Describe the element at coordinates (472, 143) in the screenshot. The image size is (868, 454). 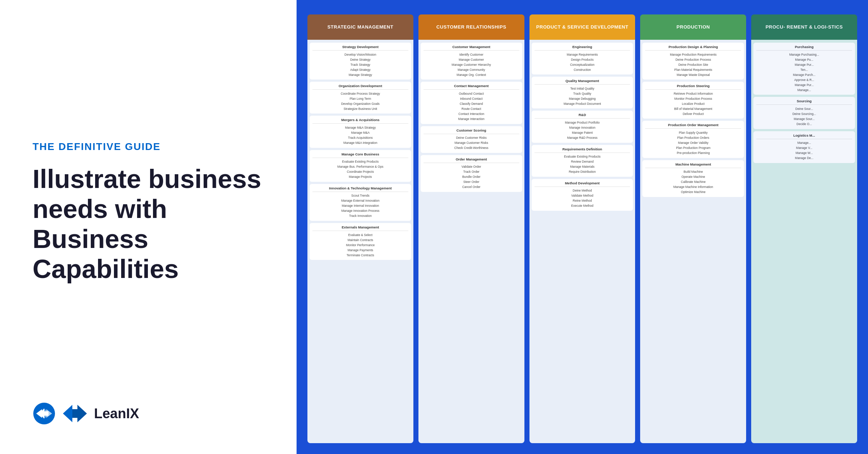
I see `group-item: Manage Customer Risks` at that location.